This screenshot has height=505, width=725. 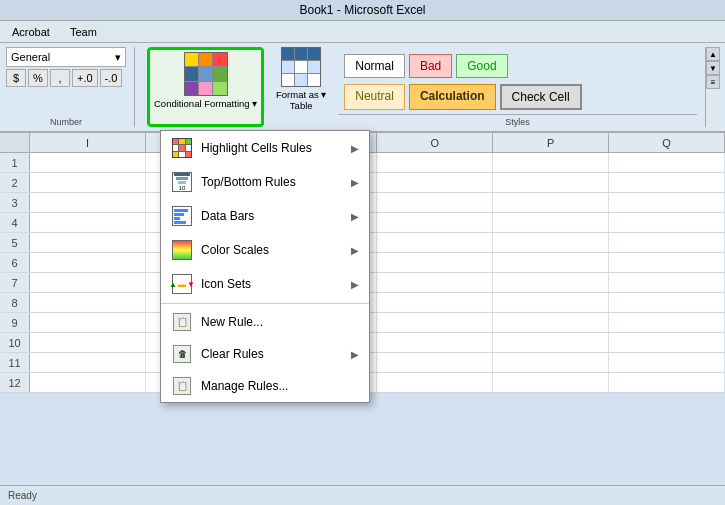 What do you see at coordinates (15, 282) in the screenshot?
I see `row-number: 7` at bounding box center [15, 282].